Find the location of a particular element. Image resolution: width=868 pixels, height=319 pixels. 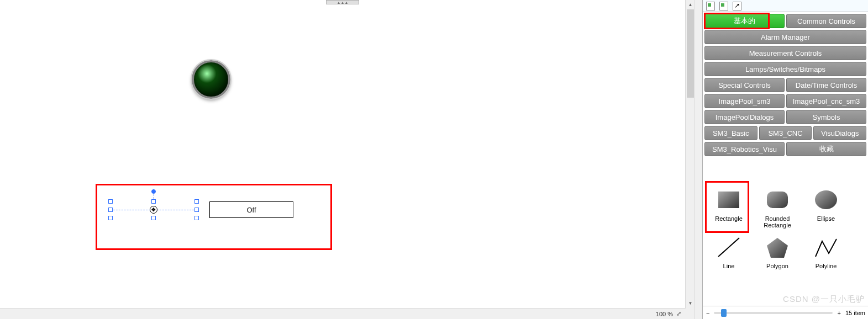

tool-label: Rectangle is located at coordinates (729, 219).